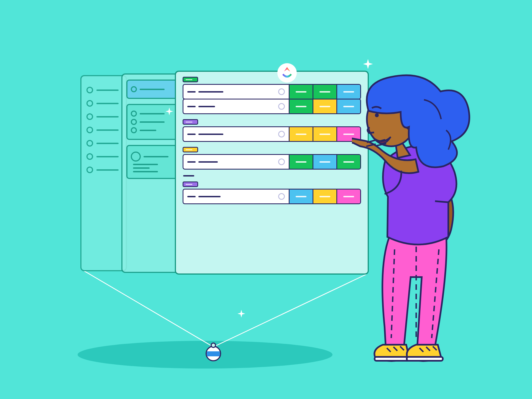  What do you see at coordinates (392, 353) in the screenshot?
I see `shoe-left` at bounding box center [392, 353].